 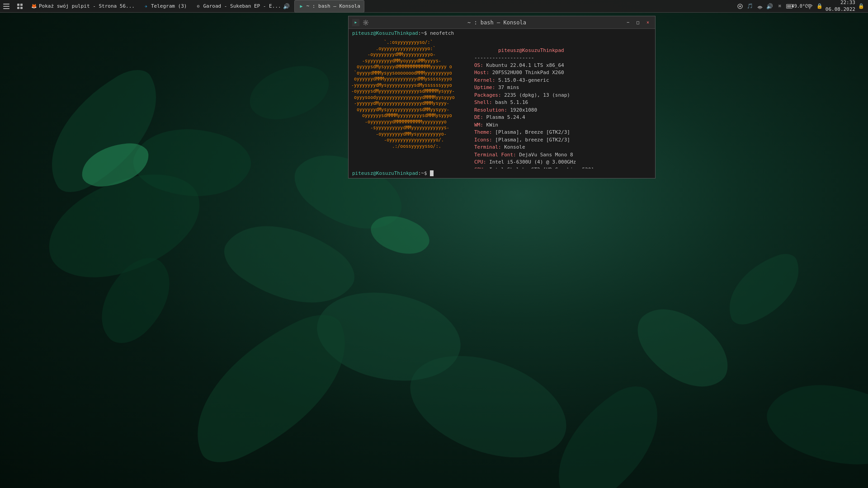 I want to click on label-os: OS:, so click(x=480, y=65).